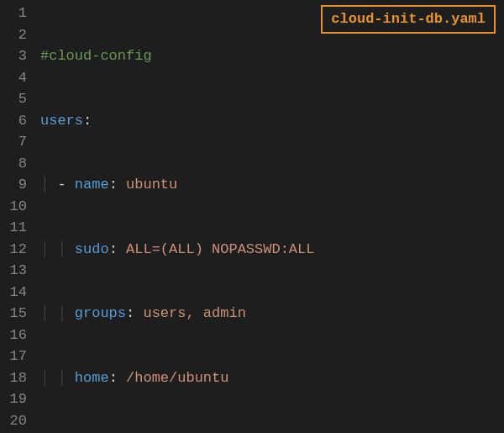 The height and width of the screenshot is (433, 504). I want to click on yaml-value: ALL=(ALL) NOPASSWD:ALL, so click(220, 249).